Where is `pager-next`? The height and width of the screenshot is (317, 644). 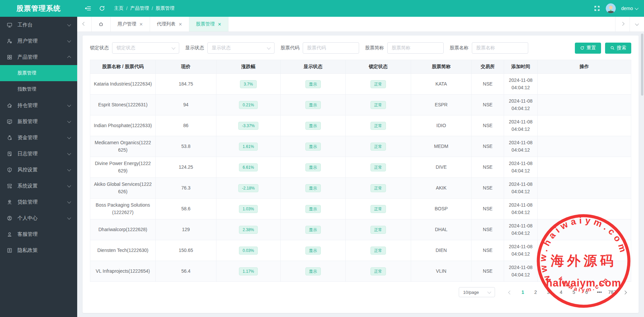 pager-next is located at coordinates (625, 292).